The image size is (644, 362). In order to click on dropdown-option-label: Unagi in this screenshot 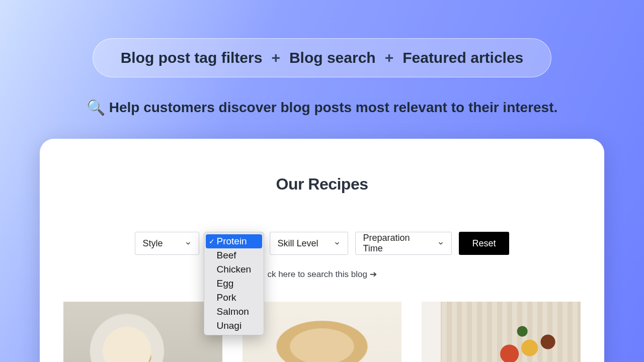, I will do `click(229, 326)`.